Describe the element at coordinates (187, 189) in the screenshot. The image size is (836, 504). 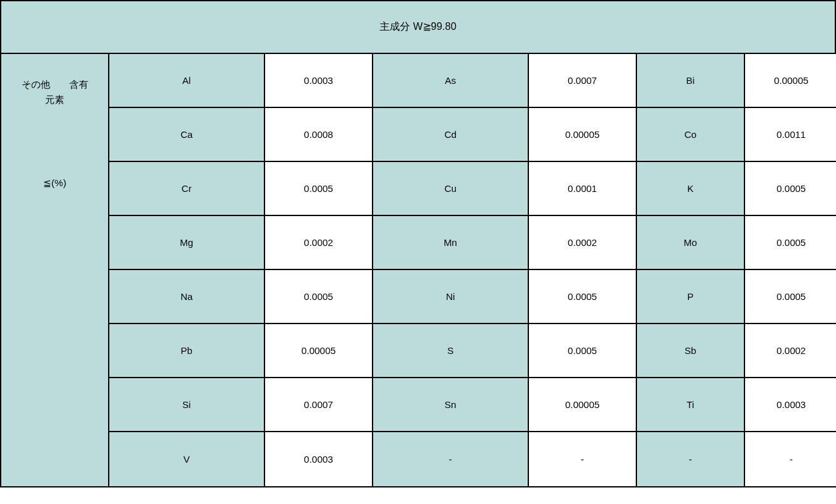
I see `element-cell: Cr` at that location.